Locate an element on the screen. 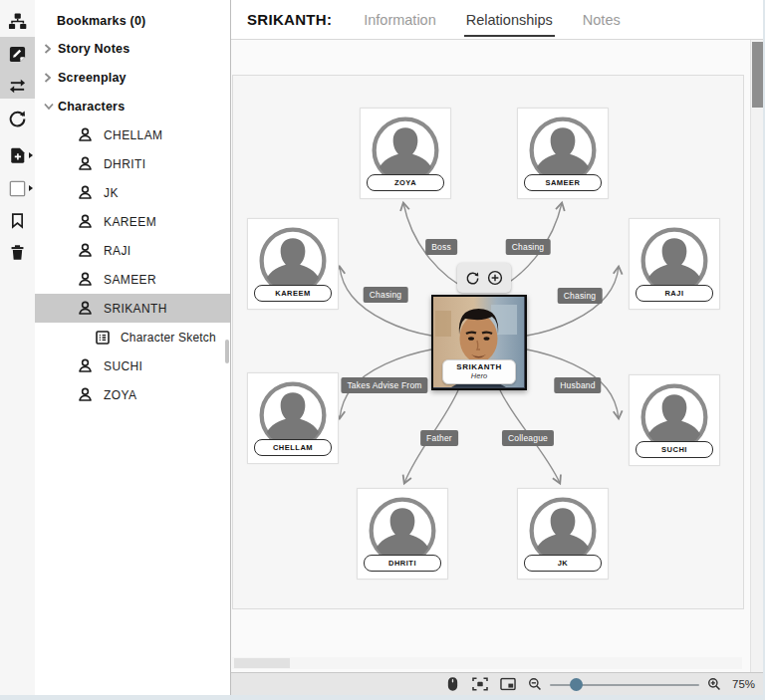 This screenshot has width=765, height=700. character-name: RAJI is located at coordinates (118, 251).